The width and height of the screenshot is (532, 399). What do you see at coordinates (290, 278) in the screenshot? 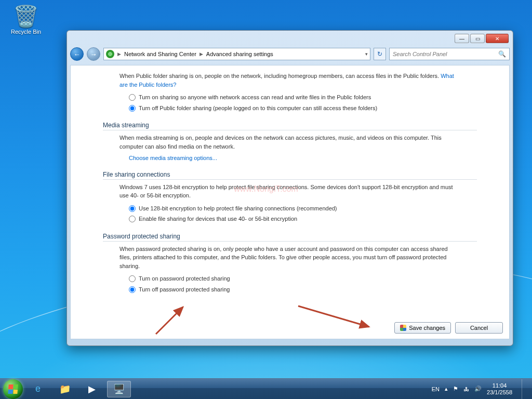
I see `radio-pw-on: Turn on password protected sharing` at bounding box center [290, 278].